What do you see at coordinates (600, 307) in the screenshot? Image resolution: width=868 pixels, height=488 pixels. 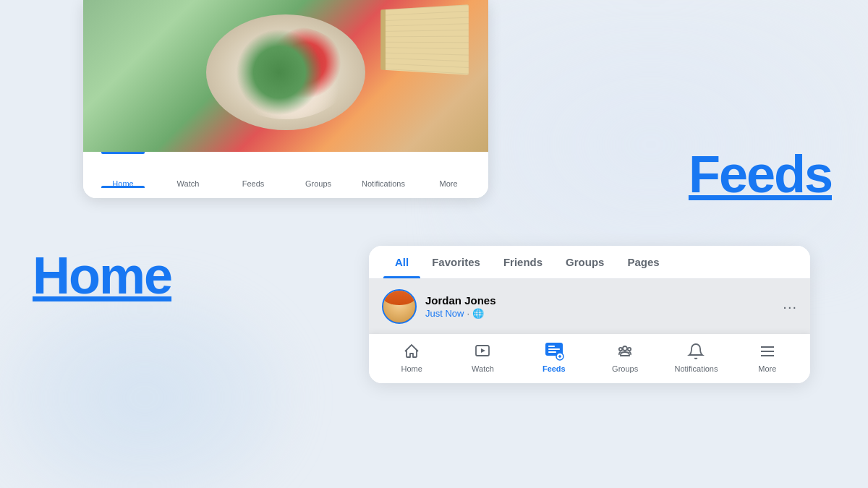 I see `post-info: Jordan Jones Just Now · 🌐` at bounding box center [600, 307].